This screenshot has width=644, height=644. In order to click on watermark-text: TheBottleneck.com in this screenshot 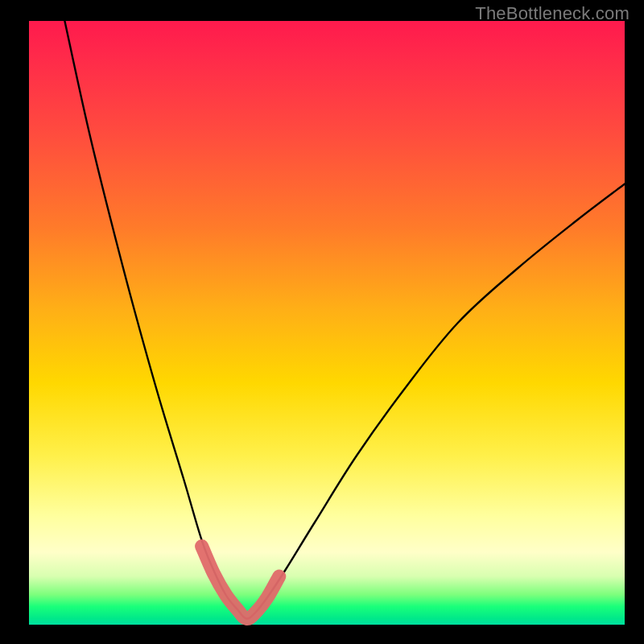, I will do `click(552, 14)`.